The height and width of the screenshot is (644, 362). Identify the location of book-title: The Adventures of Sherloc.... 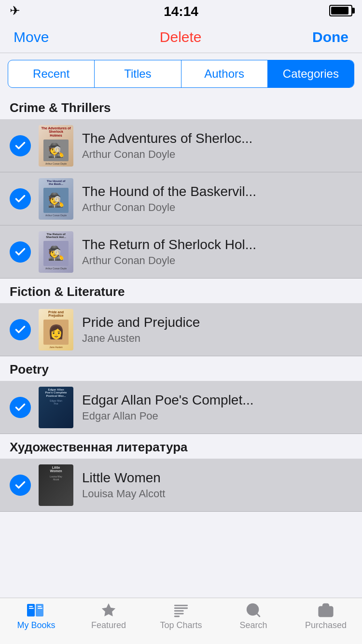
(167, 139).